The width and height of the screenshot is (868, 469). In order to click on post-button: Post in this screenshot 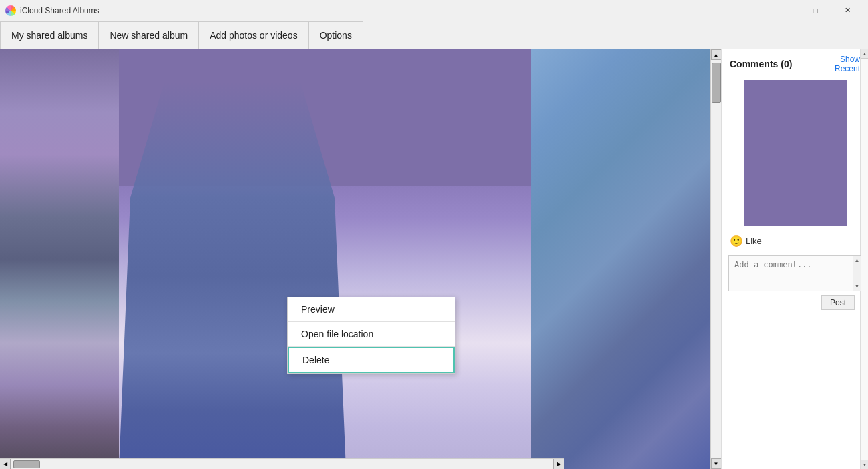, I will do `click(838, 303)`.